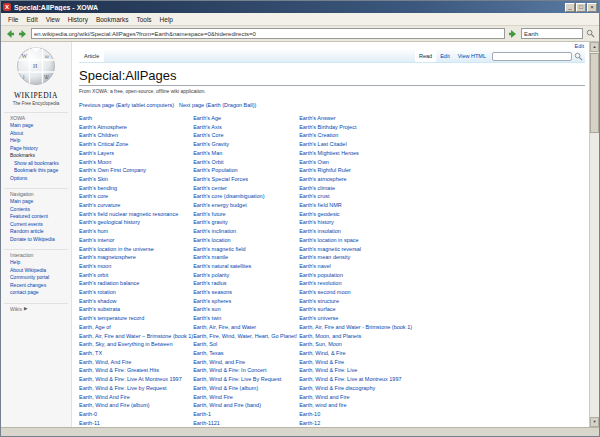 The image size is (600, 437). I want to click on menu-item: History, so click(78, 20).